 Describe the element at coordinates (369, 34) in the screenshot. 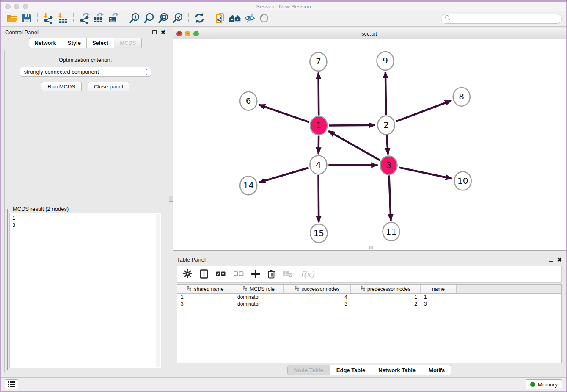

I see `network-window-title: scc.txt` at that location.